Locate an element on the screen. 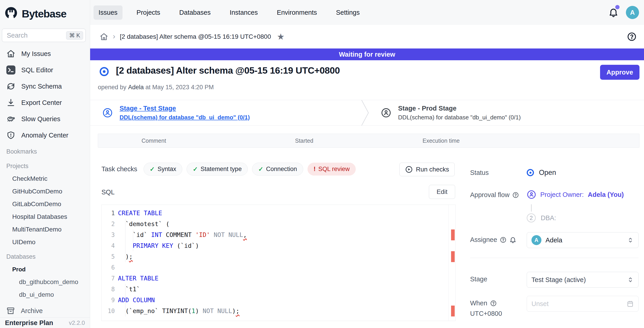  brand-logo: Bytebase is located at coordinates (45, 12).